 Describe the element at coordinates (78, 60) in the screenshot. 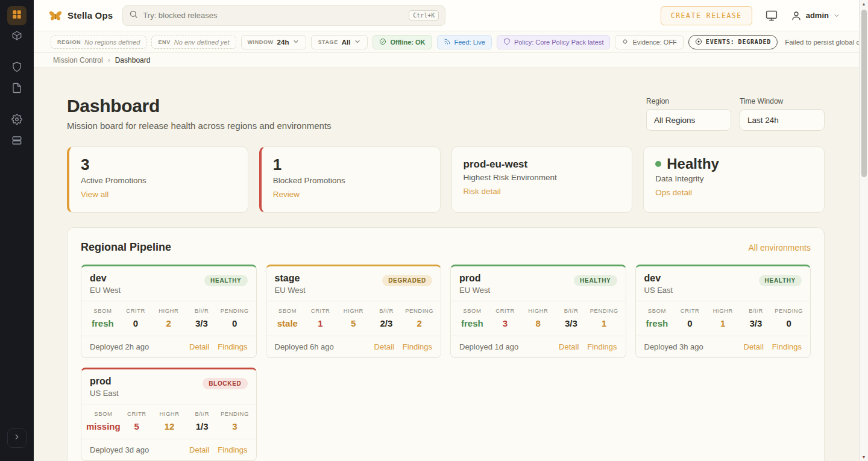

I see `breadcrumb-mission-control: Mission Control` at that location.